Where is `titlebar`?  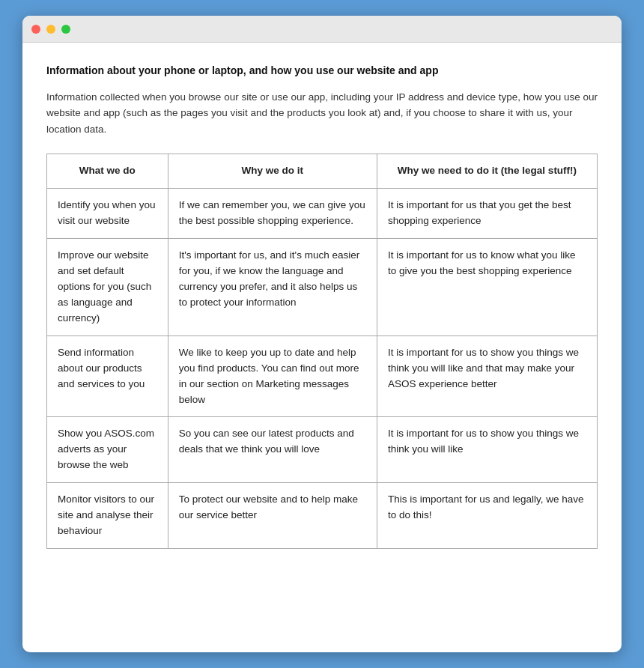 titlebar is located at coordinates (322, 29).